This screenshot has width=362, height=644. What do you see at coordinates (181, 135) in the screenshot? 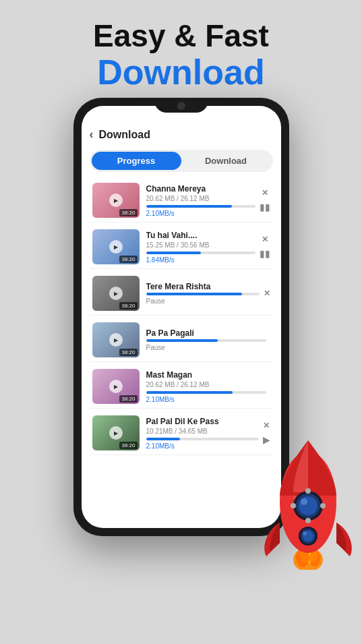
I see `screen-header: ‹ Download` at bounding box center [181, 135].